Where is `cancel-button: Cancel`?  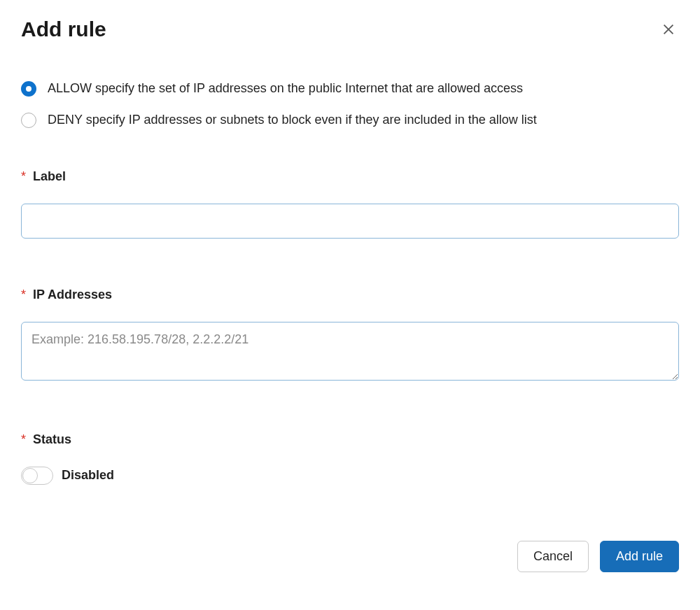 cancel-button: Cancel is located at coordinates (553, 557).